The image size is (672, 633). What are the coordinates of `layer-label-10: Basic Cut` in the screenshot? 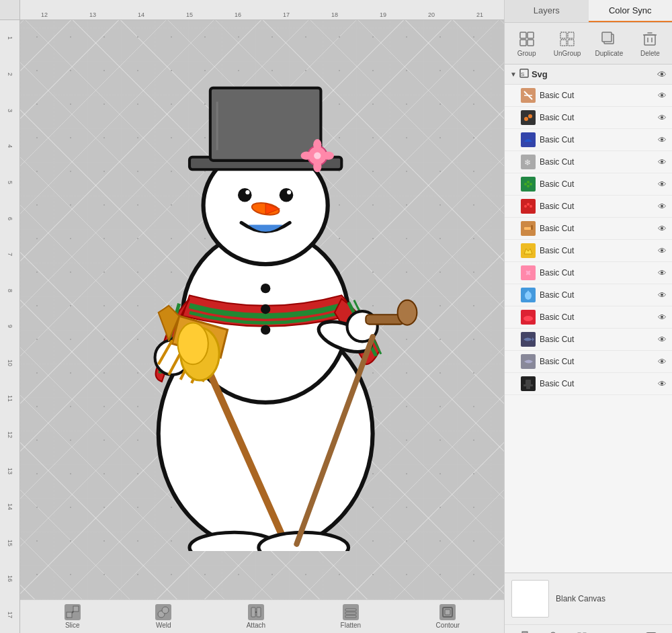 It's located at (597, 295).